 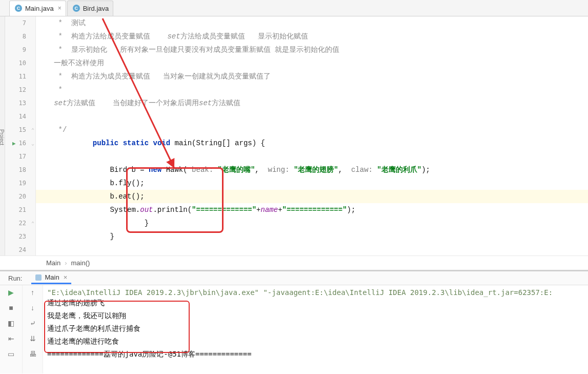 What do you see at coordinates (33, 354) in the screenshot?
I see `print-icon: 🖶` at bounding box center [33, 354].